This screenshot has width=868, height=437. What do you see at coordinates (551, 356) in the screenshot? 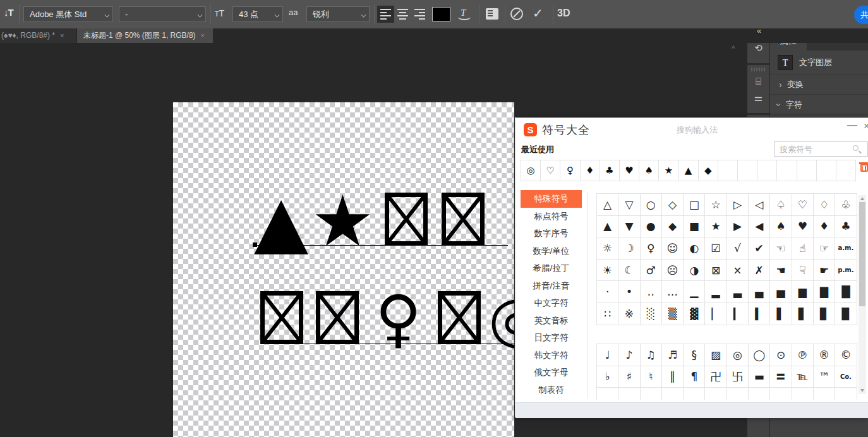
I see `category-item-9: 韩文字符` at bounding box center [551, 356].